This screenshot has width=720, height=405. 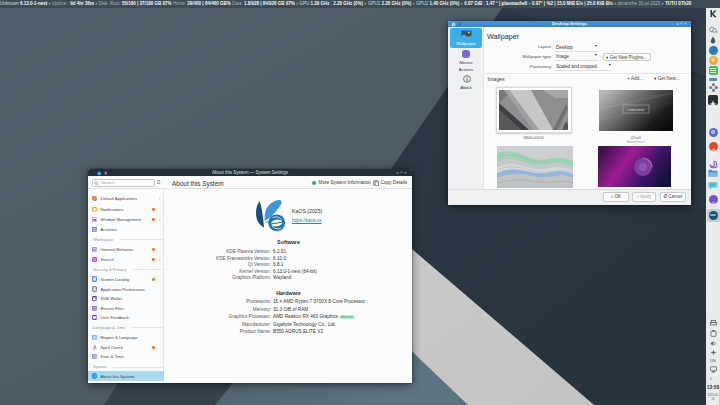 I want to click on svg-text: A, so click(x=94, y=348).